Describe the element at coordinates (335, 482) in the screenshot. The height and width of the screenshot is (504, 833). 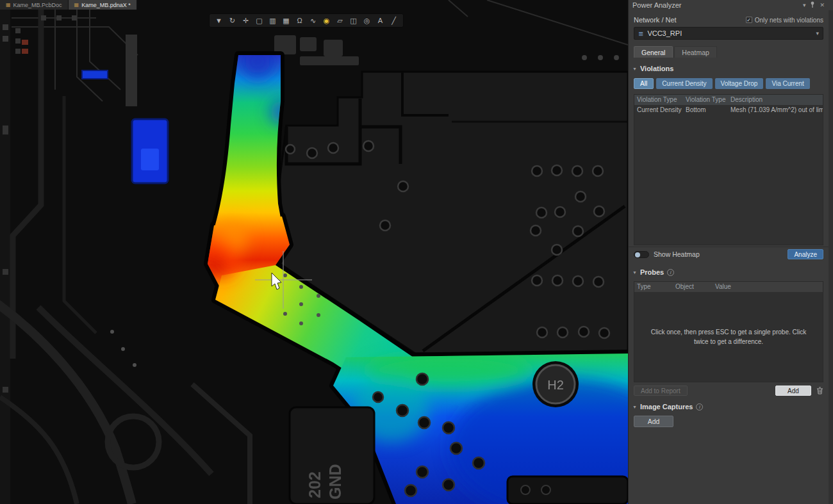
I see `silkscreen-gnd: GND` at that location.